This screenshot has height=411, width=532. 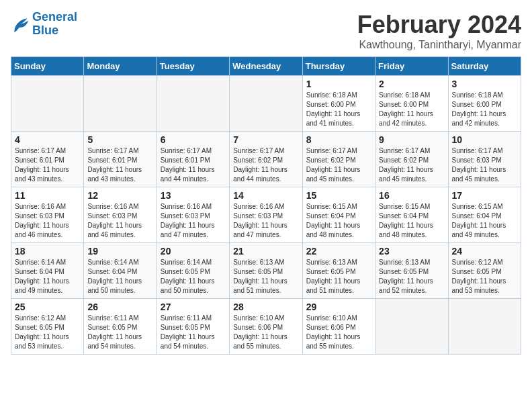 What do you see at coordinates (266, 251) in the screenshot?
I see `day-number: 21` at bounding box center [266, 251].